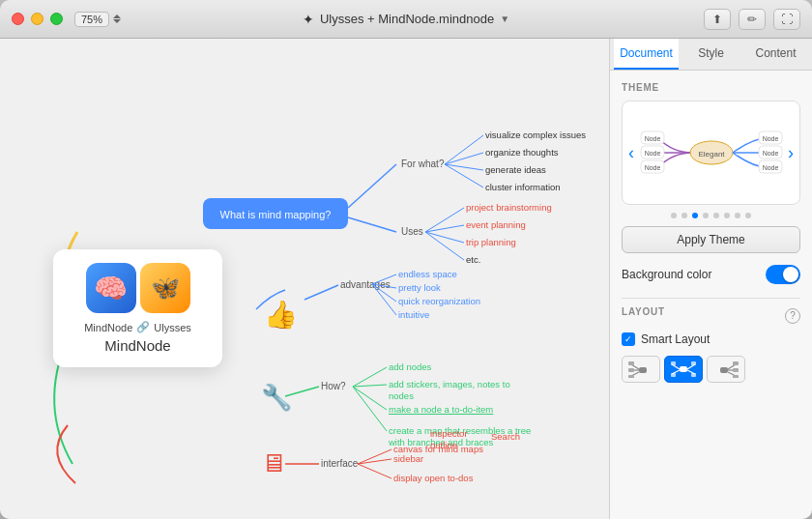 The image size is (812, 519). I want to click on theme-next-button: ›, so click(791, 153).